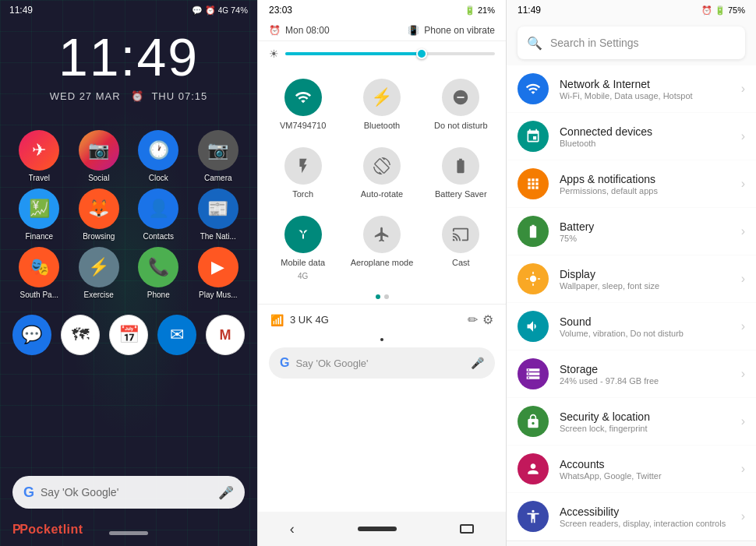 The width and height of the screenshot is (756, 546). What do you see at coordinates (218, 156) in the screenshot?
I see `app-camera: 📷 Camera` at bounding box center [218, 156].